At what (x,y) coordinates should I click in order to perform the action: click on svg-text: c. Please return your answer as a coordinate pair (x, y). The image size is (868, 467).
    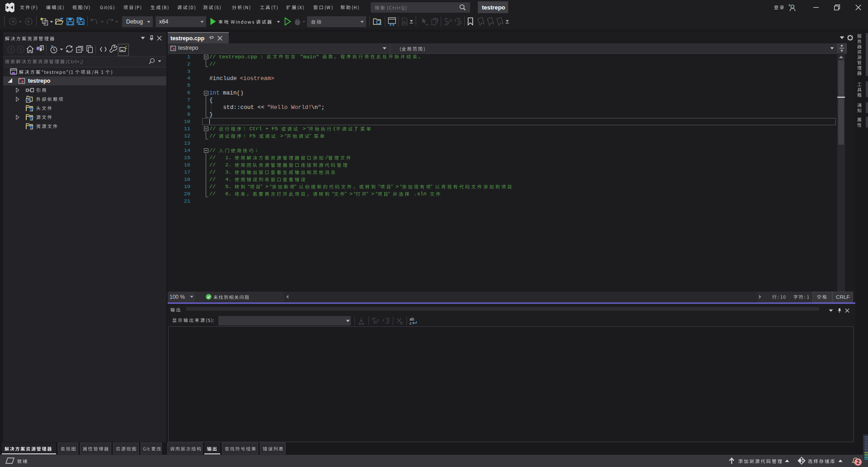
    Looking at the image, I should click on (410, 323).